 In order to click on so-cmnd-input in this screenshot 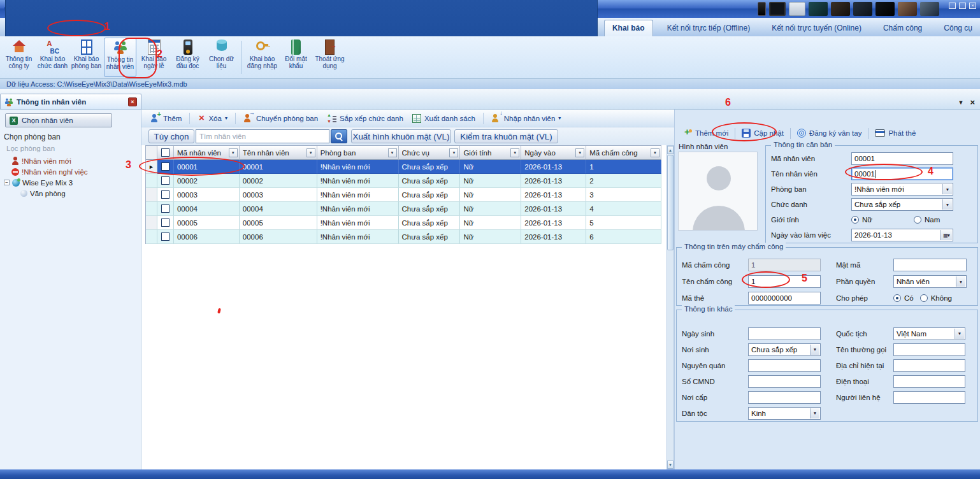, I will do `click(784, 382)`.